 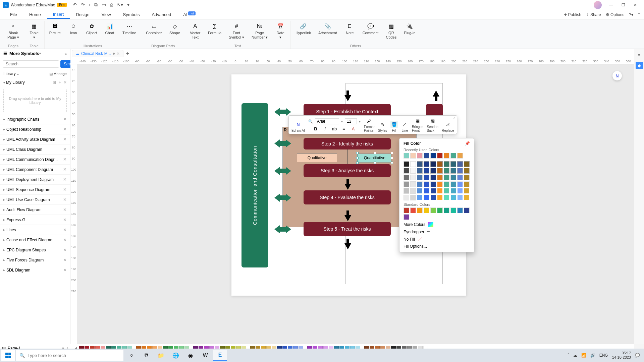 What do you see at coordinates (437, 232) in the screenshot?
I see `eyedropper: Eyedropper✒` at bounding box center [437, 232].